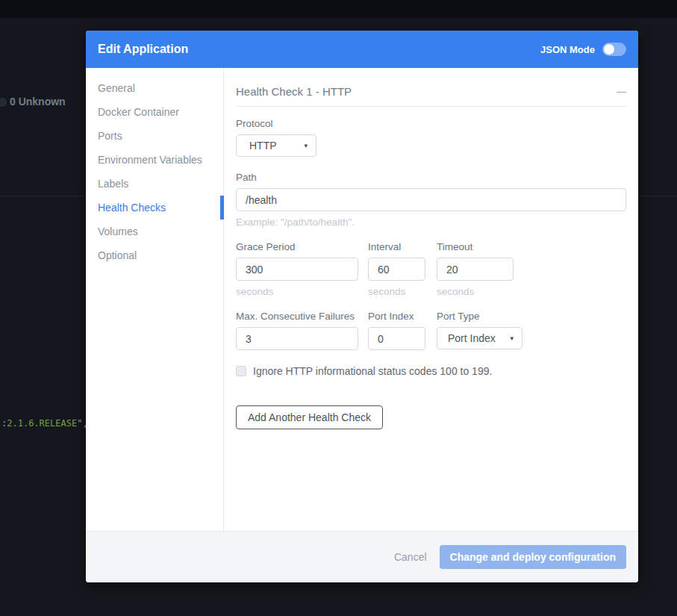 The width and height of the screenshot is (677, 616). I want to click on protocol-select: HTTP ▾, so click(276, 146).